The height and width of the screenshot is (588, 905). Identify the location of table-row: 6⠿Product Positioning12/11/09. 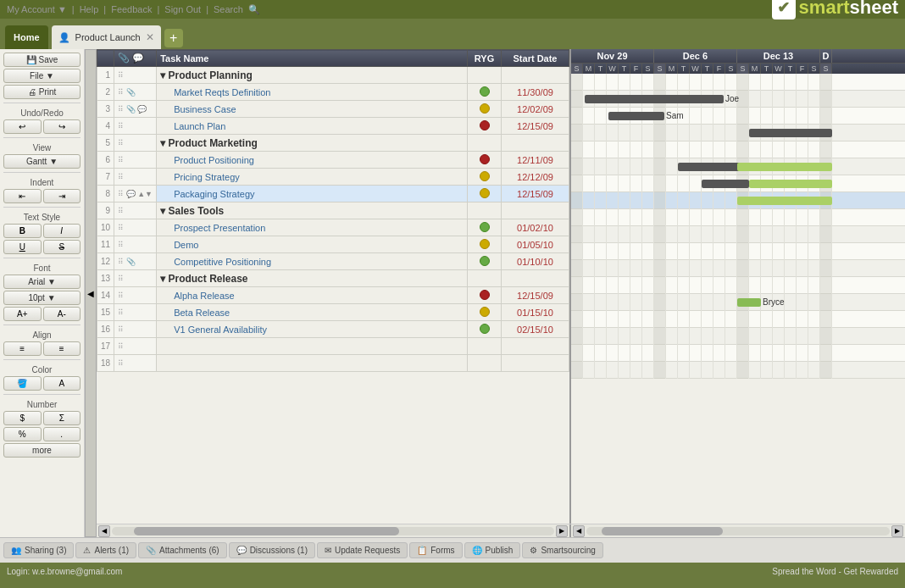
(334, 160).